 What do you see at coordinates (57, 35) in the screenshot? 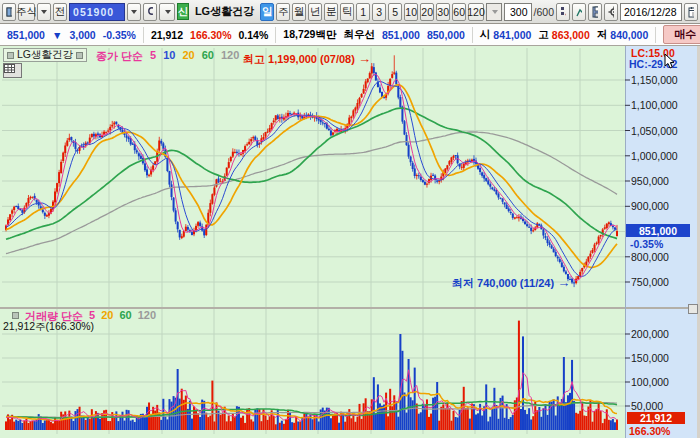
I see `down-arrow-icon: ▼` at bounding box center [57, 35].